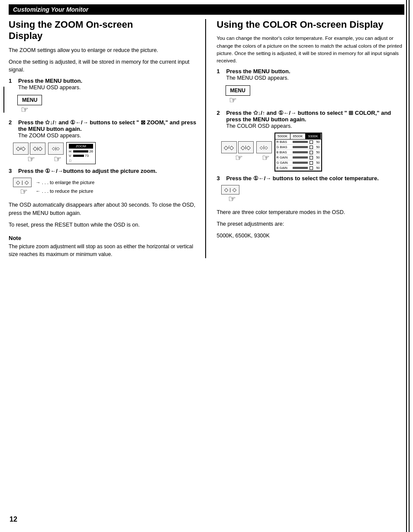 This screenshot has width=413, height=532. Describe the element at coordinates (311, 147) in the screenshot. I see `color-row-g-bias-sq` at that location.